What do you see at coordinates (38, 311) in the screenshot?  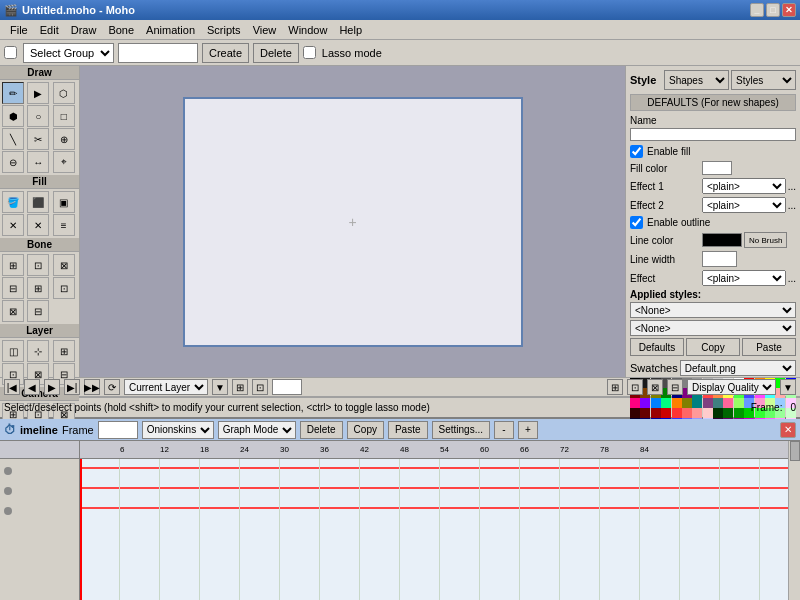 I see `tool-bone-8: ⊟` at bounding box center [38, 311].